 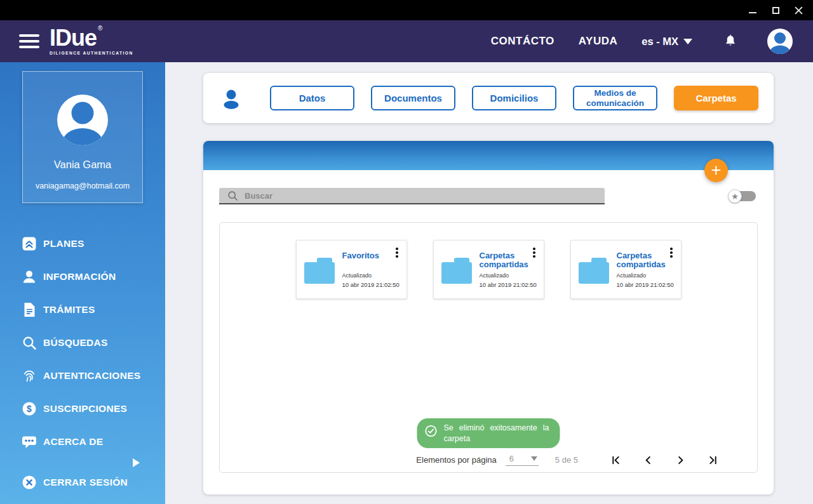 What do you see at coordinates (431, 431) in the screenshot?
I see `check-circle-icon` at bounding box center [431, 431].